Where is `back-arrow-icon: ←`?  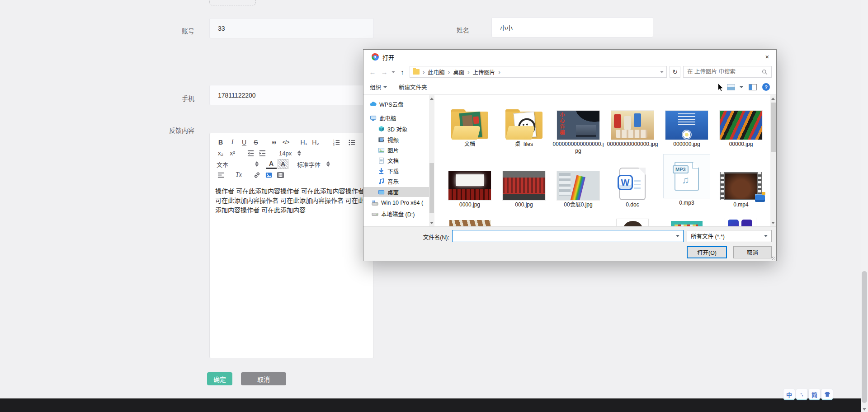
back-arrow-icon: ← is located at coordinates (373, 72).